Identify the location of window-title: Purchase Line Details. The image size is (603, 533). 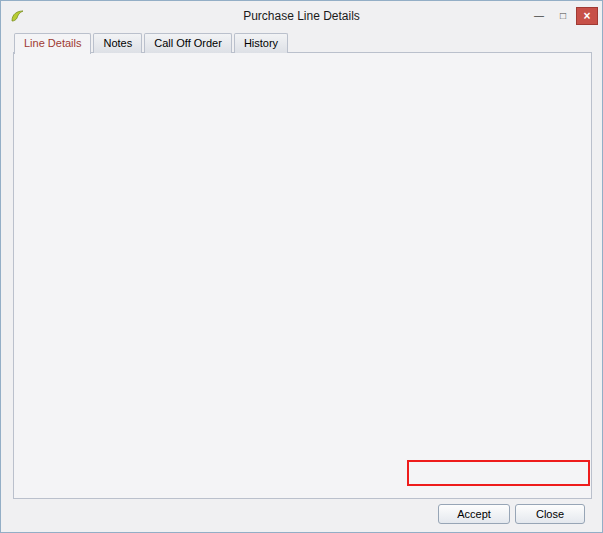
(302, 16).